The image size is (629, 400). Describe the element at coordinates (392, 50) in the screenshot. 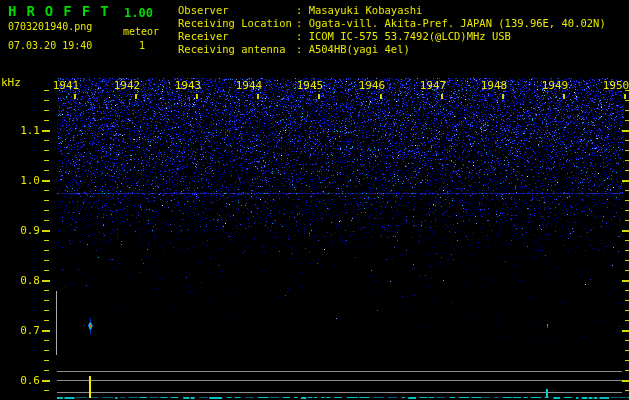

I see `station-info-row: Receiving antenna: A504HB(yagi 4el)` at that location.